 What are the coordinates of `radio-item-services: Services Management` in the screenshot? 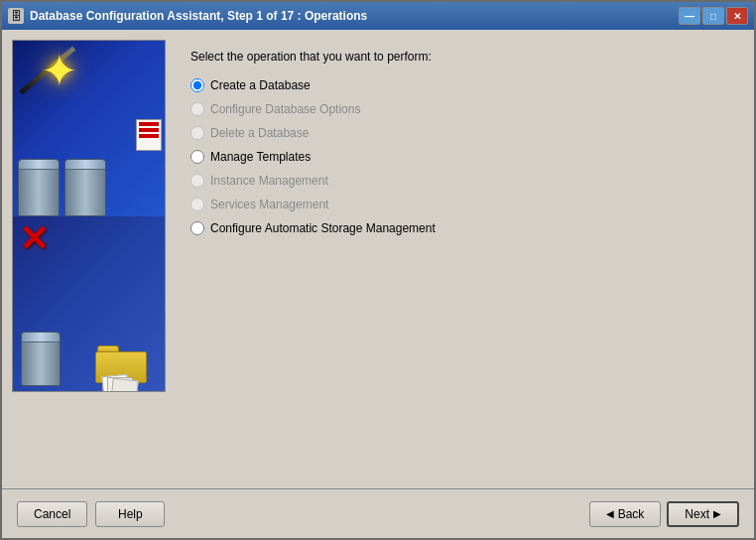 It's located at (460, 204).